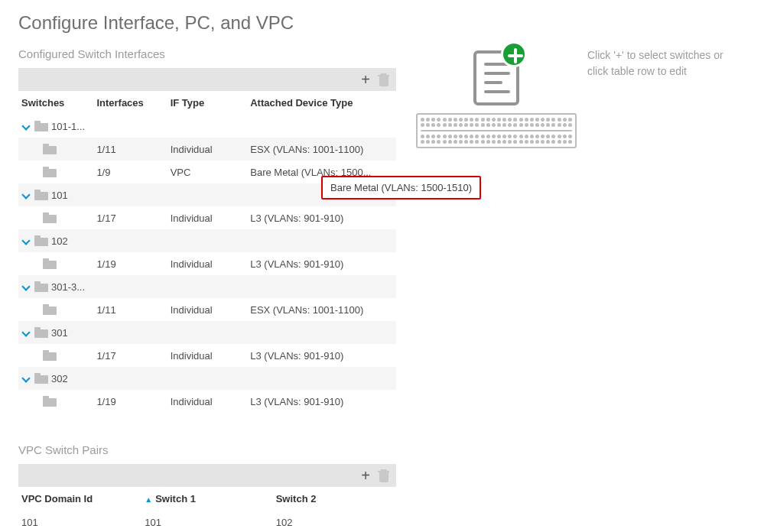 The height and width of the screenshot is (532, 764). What do you see at coordinates (366, 475) in the screenshot?
I see `add-vpc-pair-button: +` at bounding box center [366, 475].